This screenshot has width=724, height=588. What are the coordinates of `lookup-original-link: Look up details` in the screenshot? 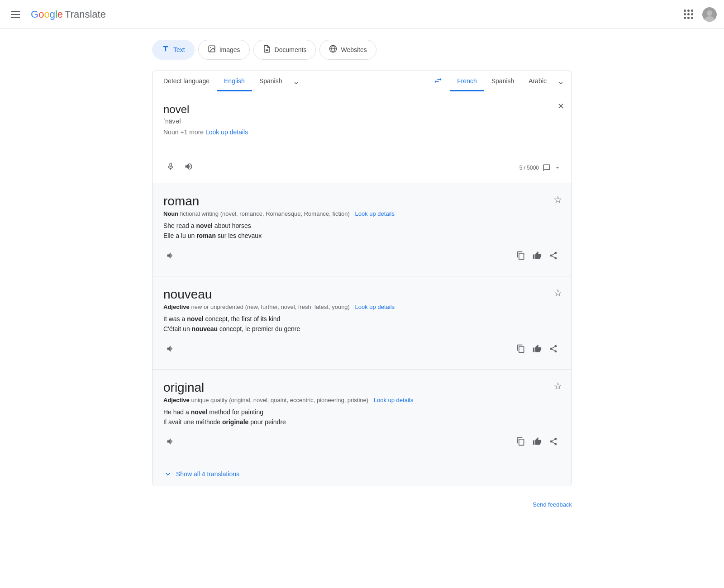 It's located at (394, 400).